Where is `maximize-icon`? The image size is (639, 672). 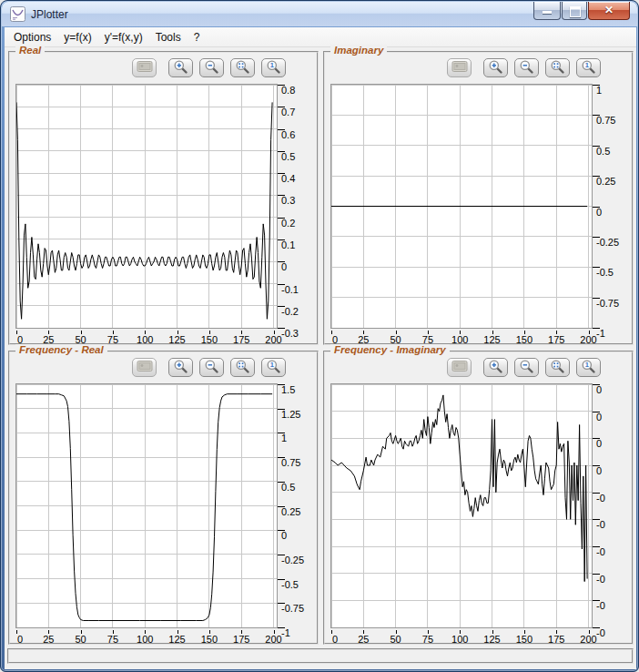
maximize-icon is located at coordinates (575, 12).